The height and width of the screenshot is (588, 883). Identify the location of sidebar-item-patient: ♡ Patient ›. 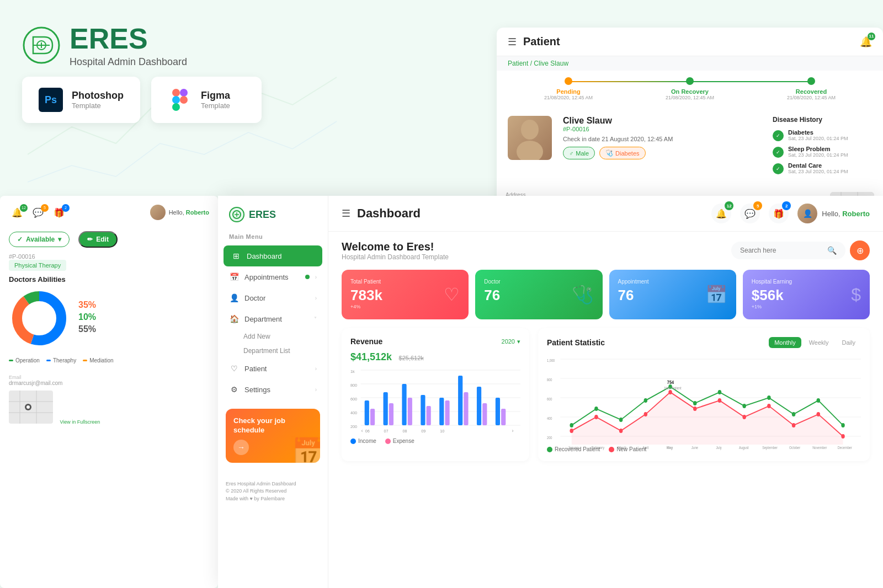
(273, 368).